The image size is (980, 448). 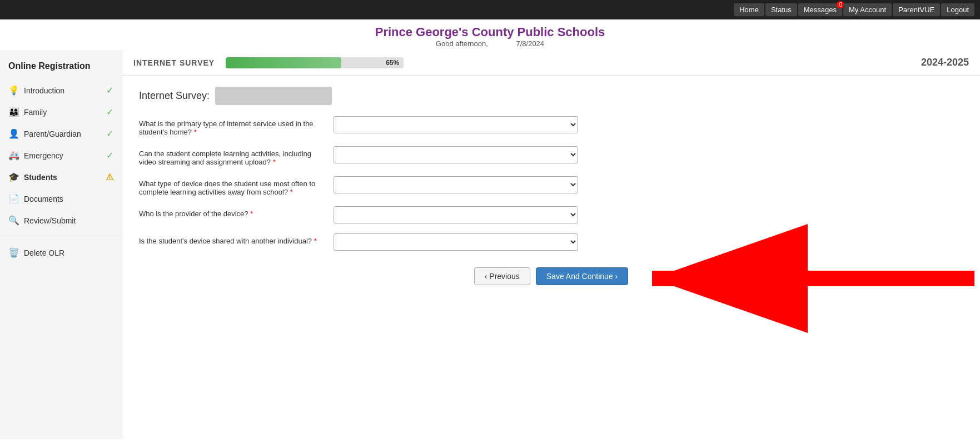 What do you see at coordinates (61, 236) in the screenshot?
I see `sidebar-divider` at bounding box center [61, 236].